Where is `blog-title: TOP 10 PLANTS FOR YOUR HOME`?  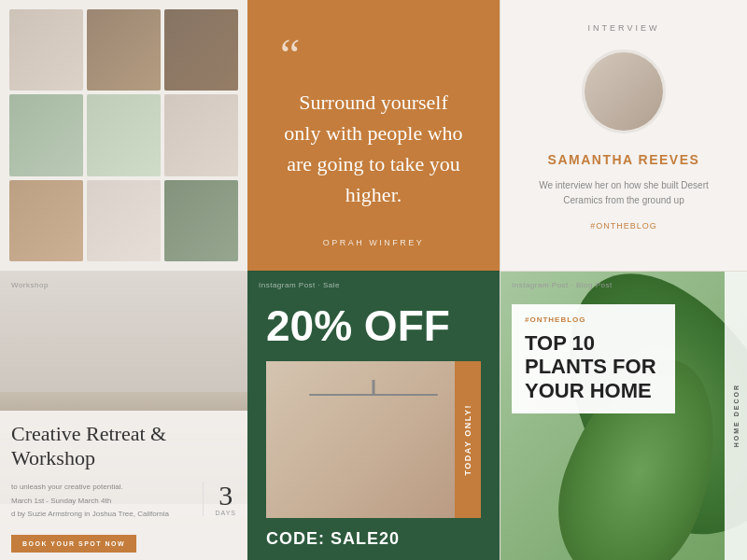 blog-title: TOP 10 PLANTS FOR YOUR HOME is located at coordinates (594, 367).